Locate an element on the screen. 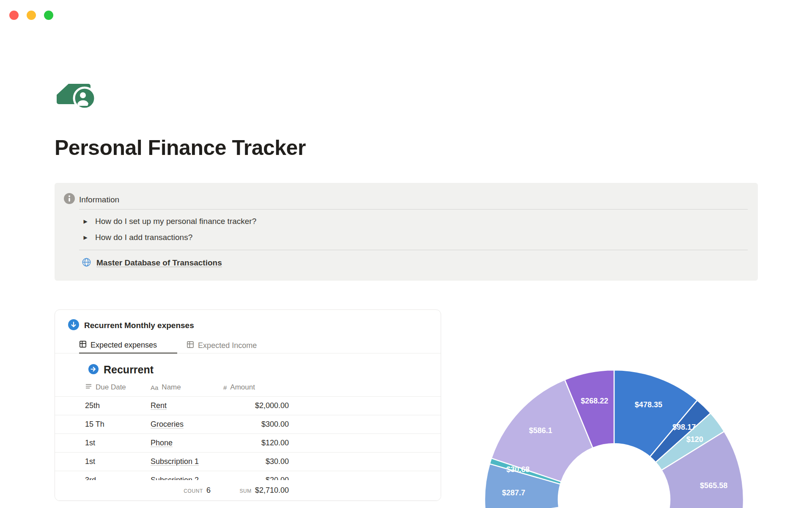  toggle-label: How do I add transactions? is located at coordinates (144, 237).